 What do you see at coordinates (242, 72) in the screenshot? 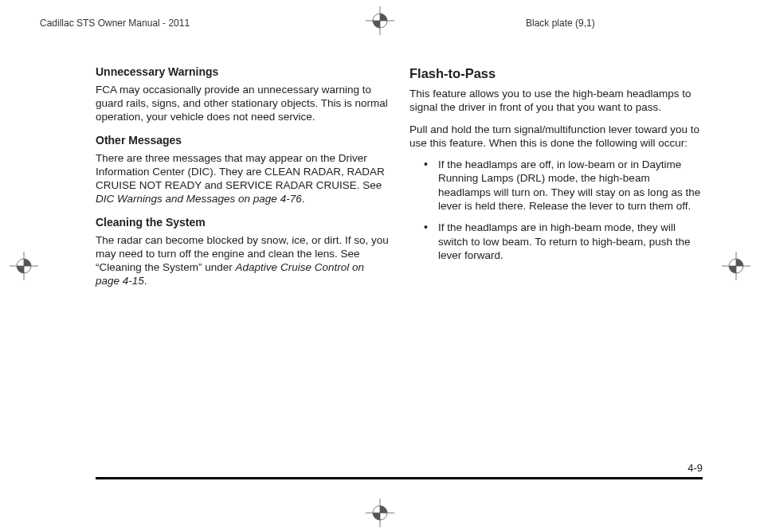
I see `heading-unnecessary-warnings: Unnecessary Warnings` at bounding box center [242, 72].